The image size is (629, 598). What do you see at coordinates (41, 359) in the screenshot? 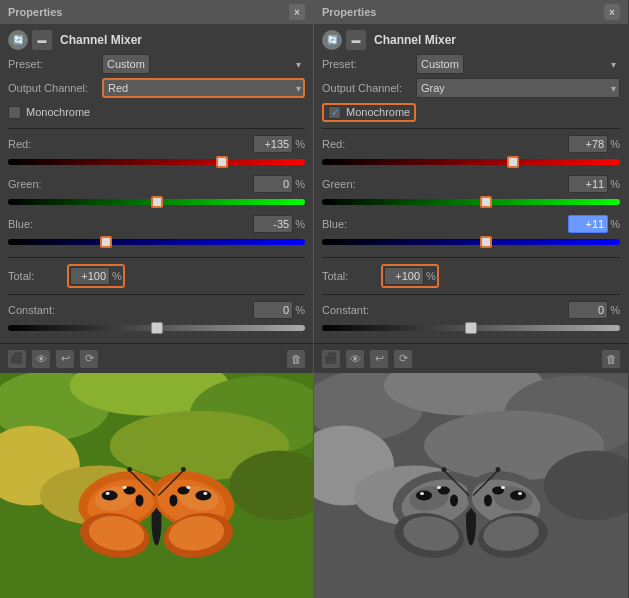
I see `left-footer-icon2: 👁` at bounding box center [41, 359].